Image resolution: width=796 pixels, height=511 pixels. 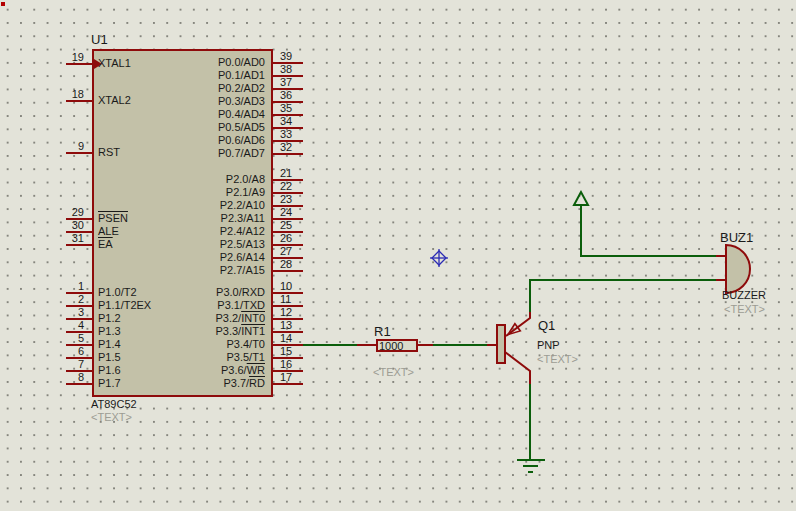 What do you see at coordinates (70, 212) in the screenshot?
I see `pin-number-label: 29` at bounding box center [70, 212].